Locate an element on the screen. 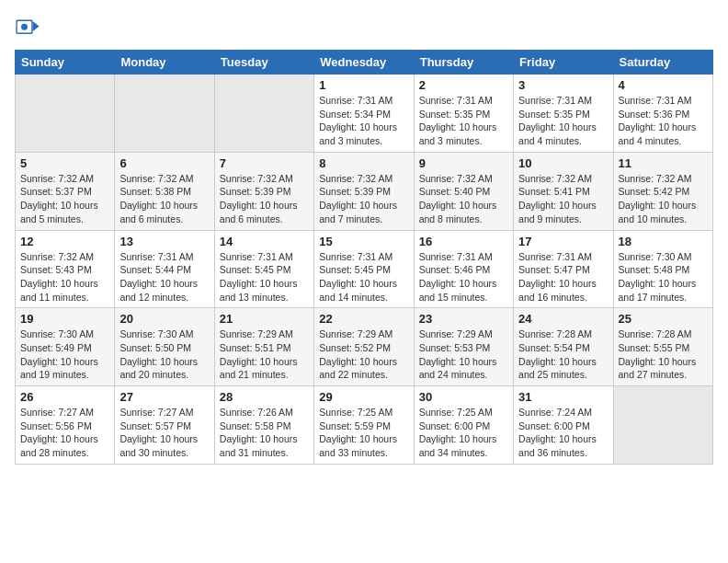 The image size is (728, 563). day-number: 11 is located at coordinates (664, 164).